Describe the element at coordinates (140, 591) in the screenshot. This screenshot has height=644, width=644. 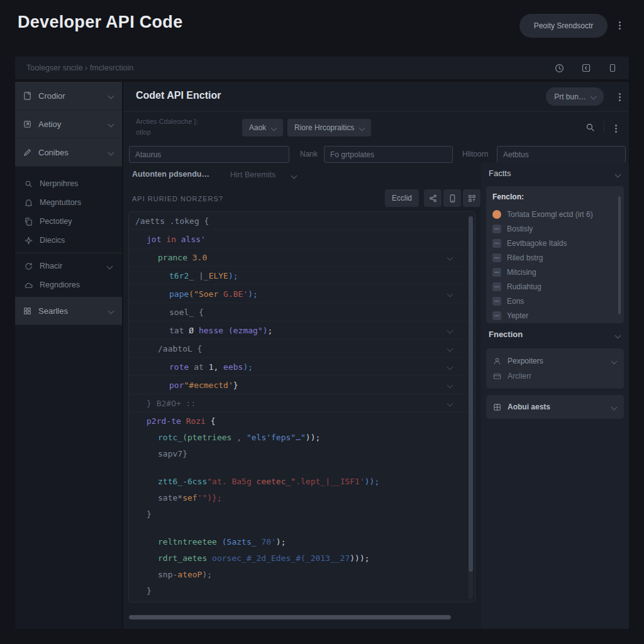
I see `code-line-text: }` at that location.